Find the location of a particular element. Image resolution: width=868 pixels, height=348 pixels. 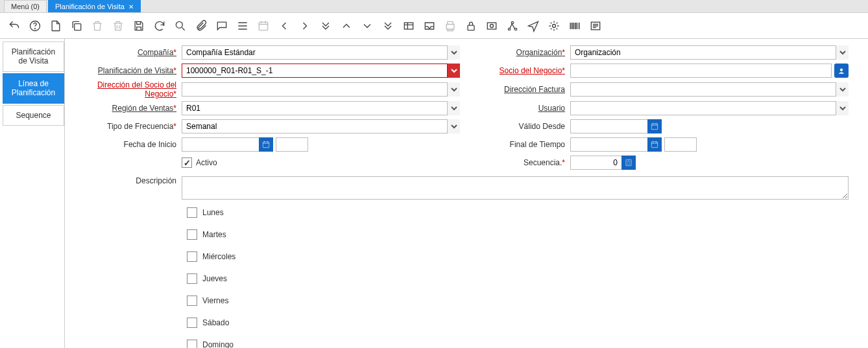

label-jueves: Jueves is located at coordinates (215, 279).